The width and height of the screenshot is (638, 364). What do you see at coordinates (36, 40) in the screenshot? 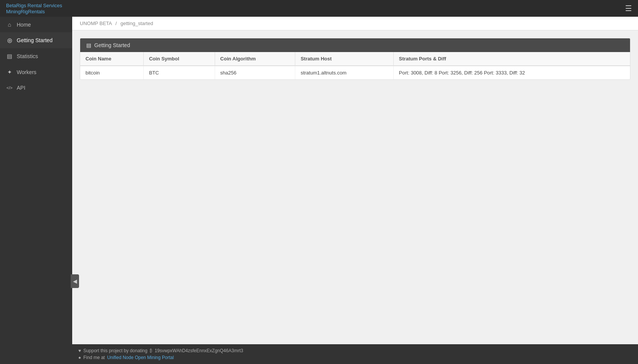
I see `sidebar-item-getting-started: ◎ Getting Started` at bounding box center [36, 40].